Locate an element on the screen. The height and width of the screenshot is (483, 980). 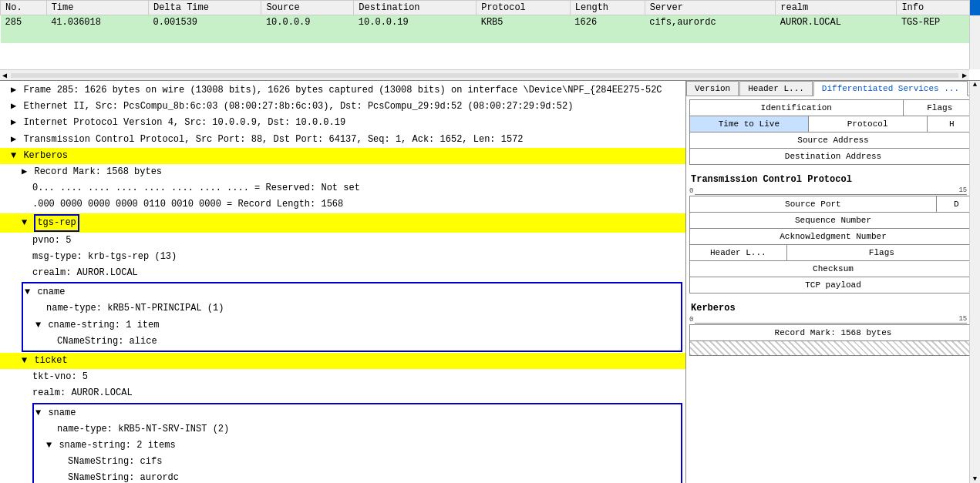
tree-realm-text: realm: AUROR.LOCAL is located at coordinates (83, 393).